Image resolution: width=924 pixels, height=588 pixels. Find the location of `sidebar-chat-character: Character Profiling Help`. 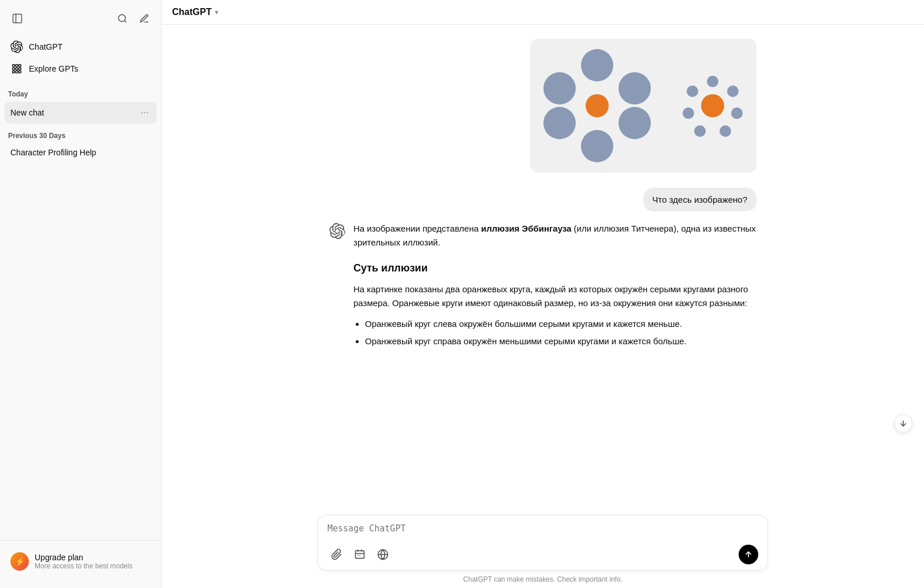

sidebar-chat-character: Character Profiling Help is located at coordinates (81, 152).